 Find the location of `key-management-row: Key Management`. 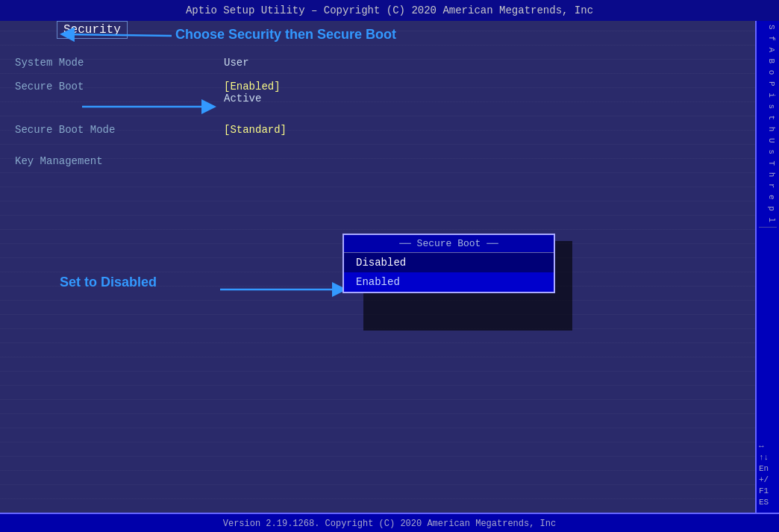

key-management-row: Key Management is located at coordinates (378, 161).